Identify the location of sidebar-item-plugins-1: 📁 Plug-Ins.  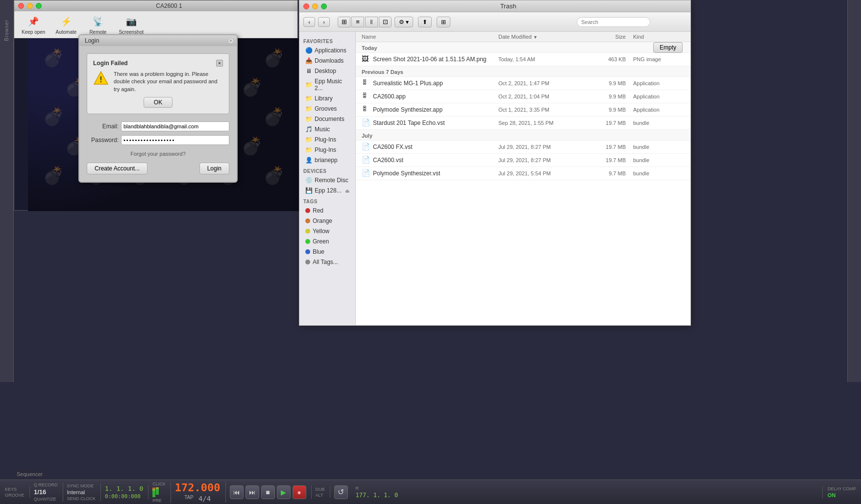
(327, 140).